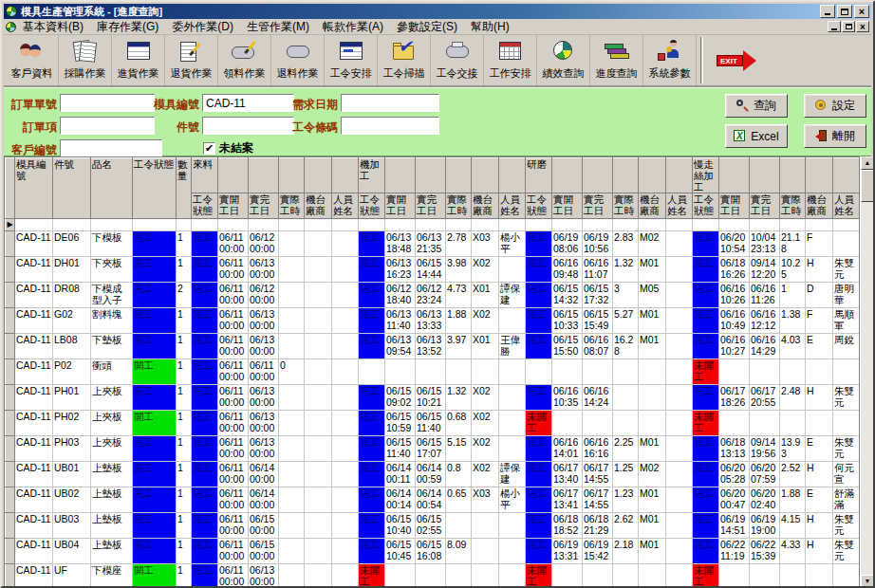  Describe the element at coordinates (539, 347) in the screenshot. I see `cell-stage2-status: 完工` at that location.